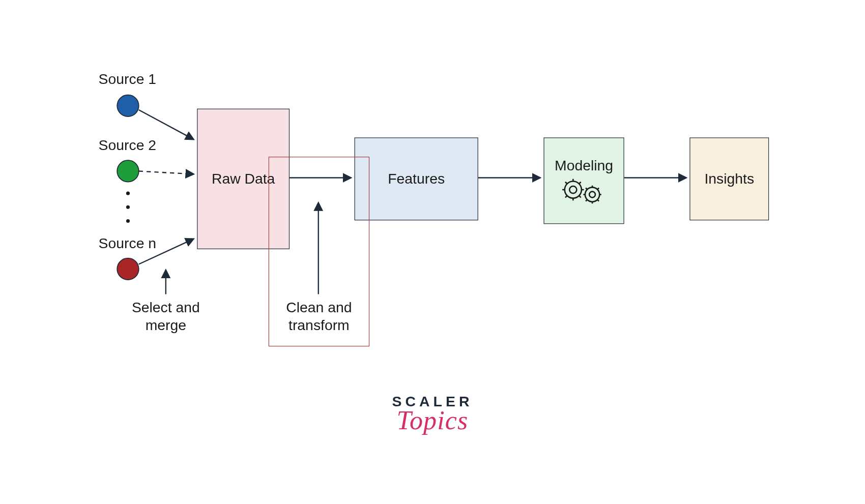 This screenshot has height=504, width=865. Describe the element at coordinates (127, 79) in the screenshot. I see `source-1-label: Source 1` at that location.